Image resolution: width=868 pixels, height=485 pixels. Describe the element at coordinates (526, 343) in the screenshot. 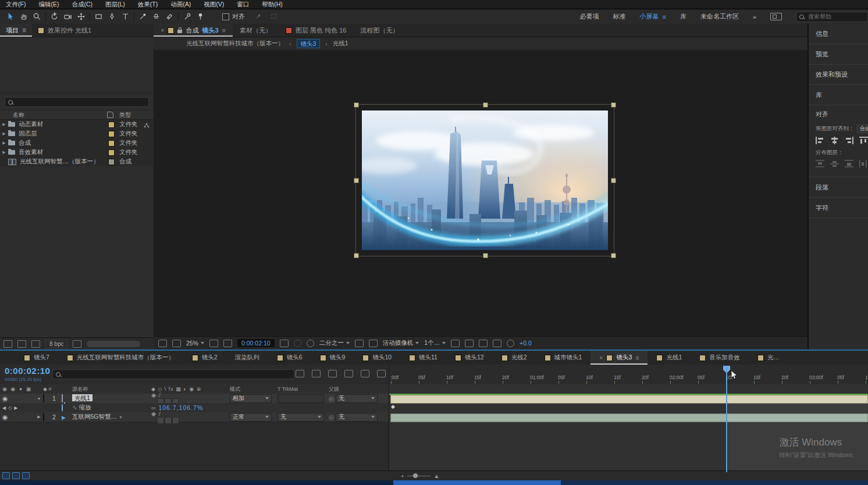

I see `exposure-value: +0.0` at that location.